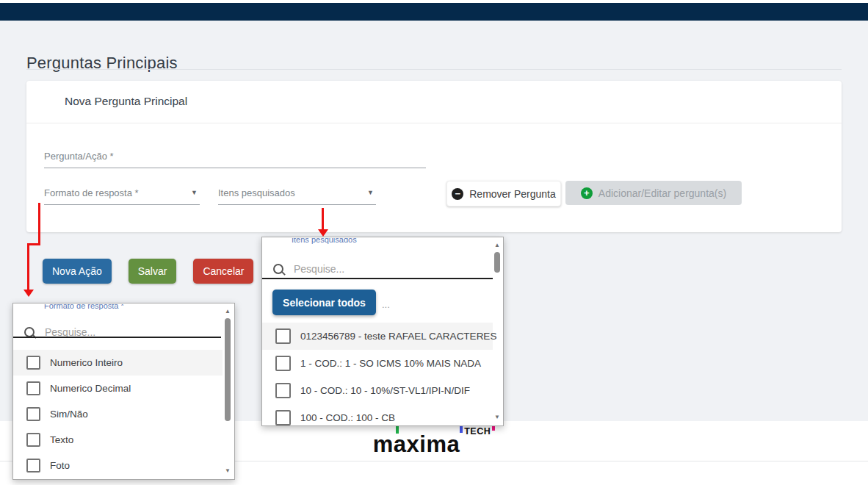  I want to click on logo-maxima-text: maxima, so click(416, 445).